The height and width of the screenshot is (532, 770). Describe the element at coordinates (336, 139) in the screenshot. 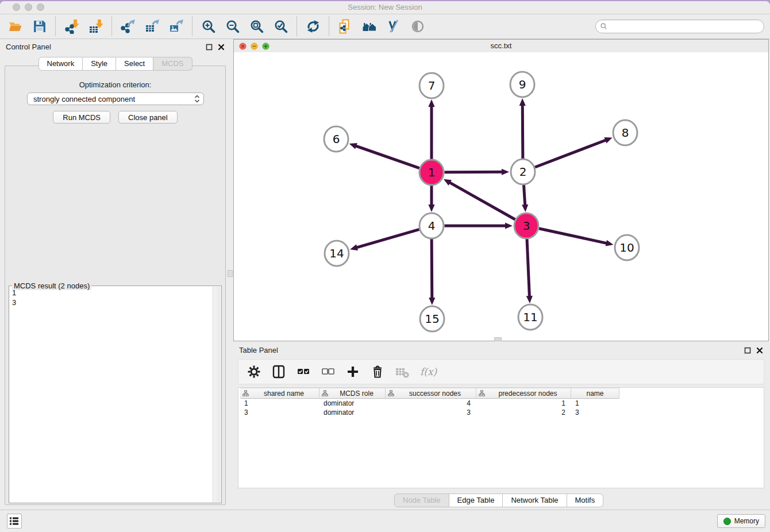

I see `graph-node-6: 6` at that location.